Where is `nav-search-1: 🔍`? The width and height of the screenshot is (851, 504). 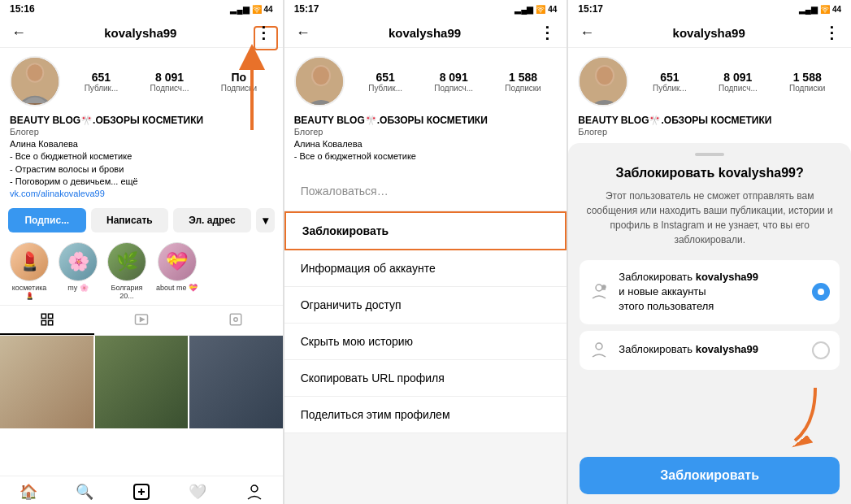
nav-search-1: 🔍 is located at coordinates (85, 492).